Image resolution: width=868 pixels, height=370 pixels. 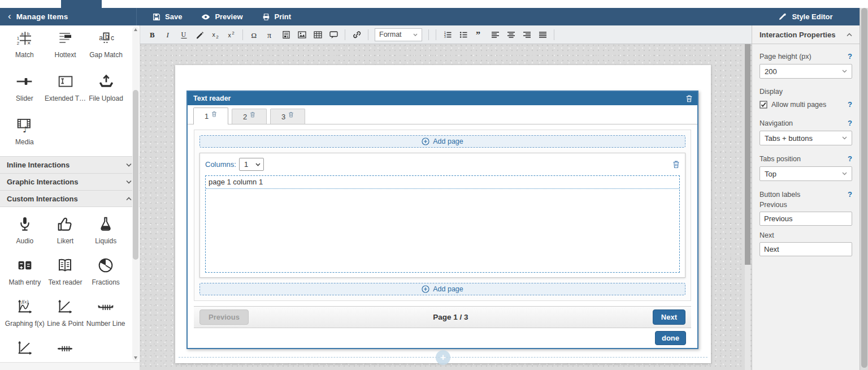 I want to click on slider-icon, so click(x=24, y=81).